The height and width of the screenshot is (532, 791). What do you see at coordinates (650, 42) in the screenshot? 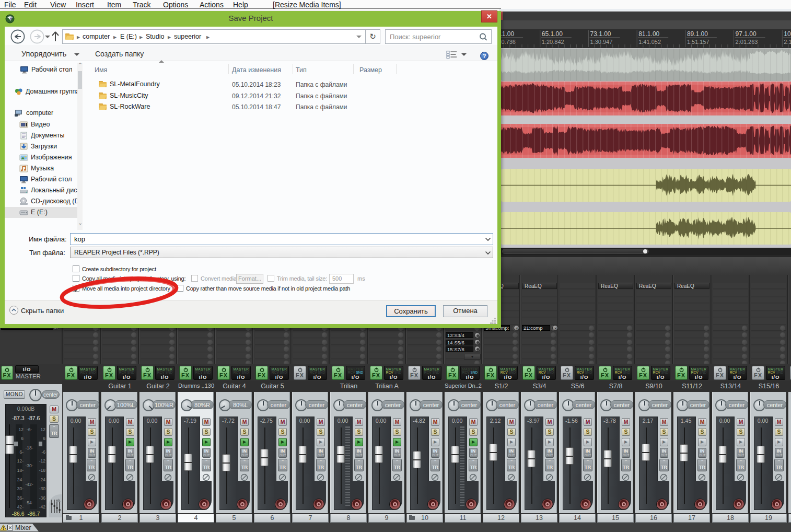
I see `svg-text: 1:41.052` at bounding box center [650, 42].